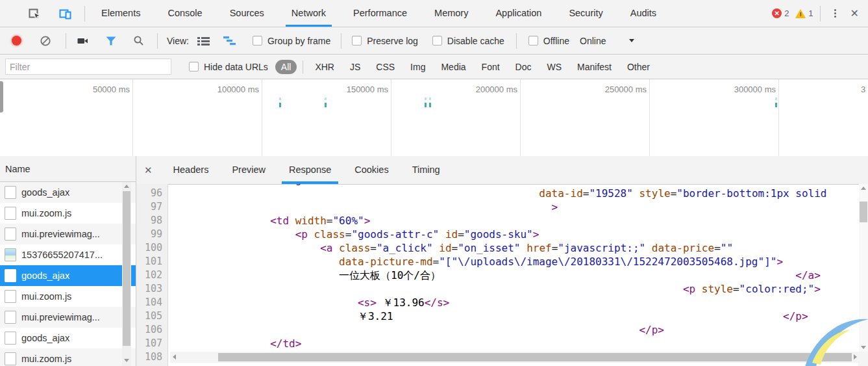 The height and width of the screenshot is (366, 868). What do you see at coordinates (523, 67) in the screenshot?
I see `filter-pill-doc: Doc` at bounding box center [523, 67].